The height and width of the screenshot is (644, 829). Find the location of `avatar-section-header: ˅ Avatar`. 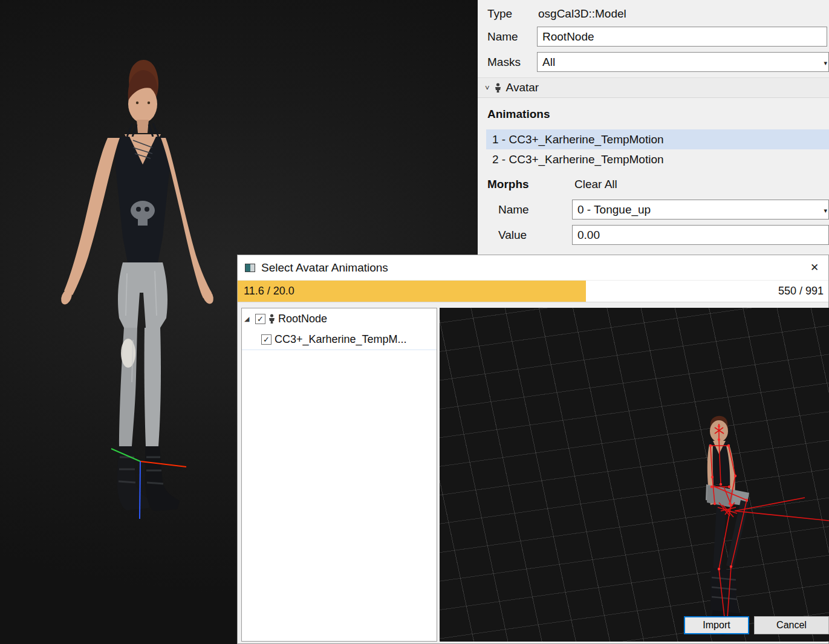

avatar-section-header: ˅ Avatar is located at coordinates (653, 88).